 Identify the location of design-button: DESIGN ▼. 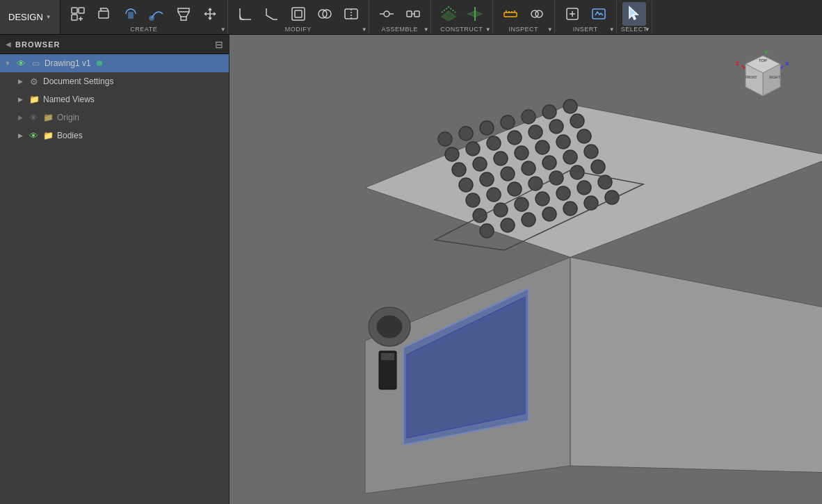
(31, 17).